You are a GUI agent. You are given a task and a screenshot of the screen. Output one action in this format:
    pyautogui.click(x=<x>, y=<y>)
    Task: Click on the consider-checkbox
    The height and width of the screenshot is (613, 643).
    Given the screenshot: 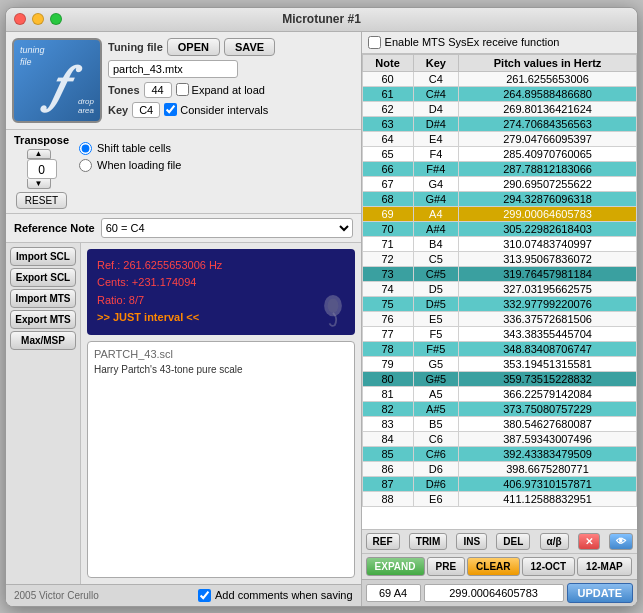 What is the action you would take?
    pyautogui.click(x=170, y=110)
    